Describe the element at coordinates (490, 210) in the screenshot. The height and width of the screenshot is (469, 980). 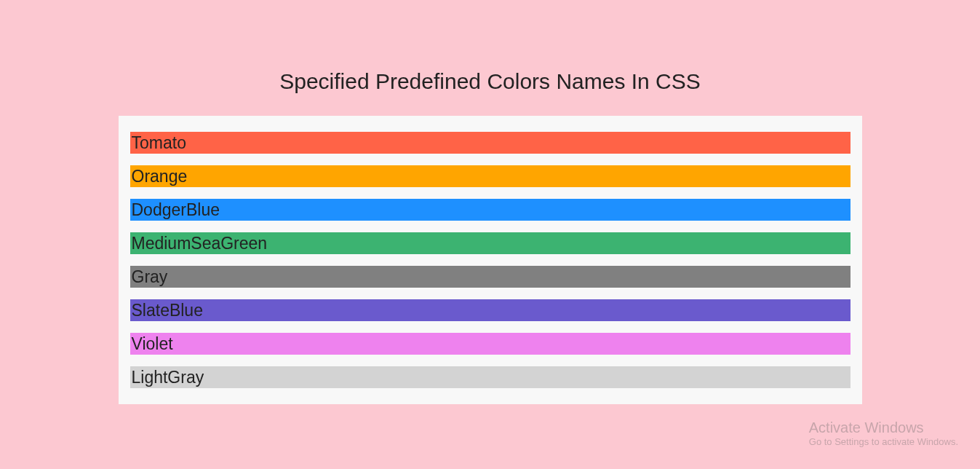
I see `color-bar: DodgerBlue` at that location.